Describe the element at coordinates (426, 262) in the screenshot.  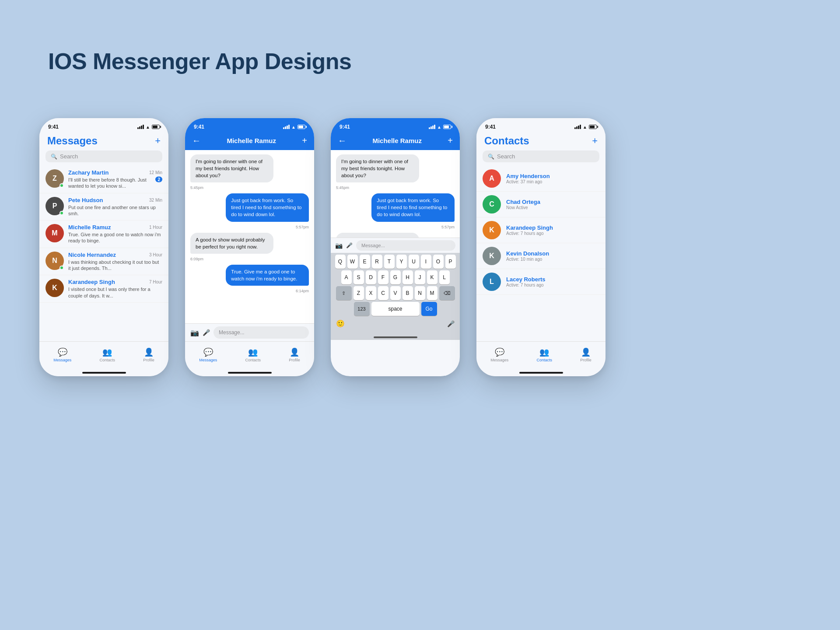
I see `key-i: I` at that location.